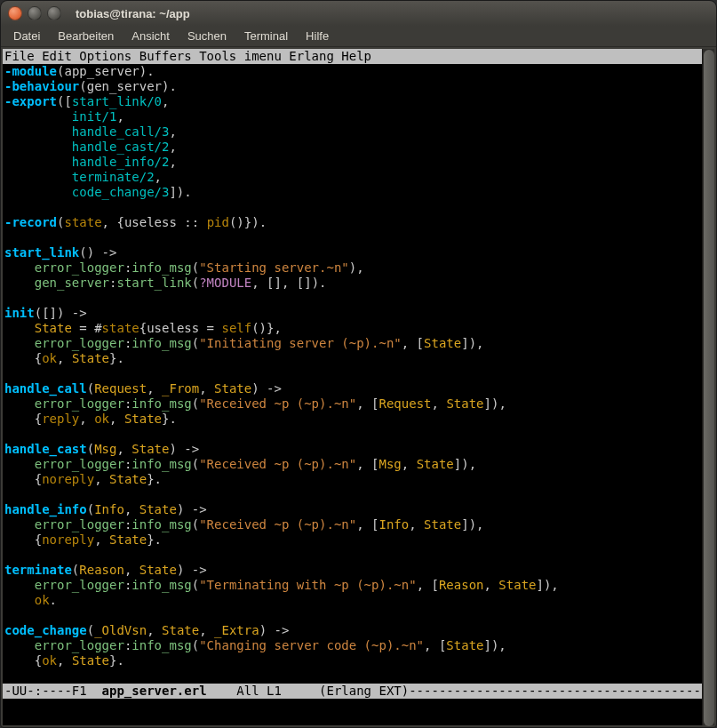 Image resolution: width=717 pixels, height=728 pixels. What do you see at coordinates (352, 450) in the screenshot?
I see `code-line: handle_cast(Msg, State) ->` at bounding box center [352, 450].